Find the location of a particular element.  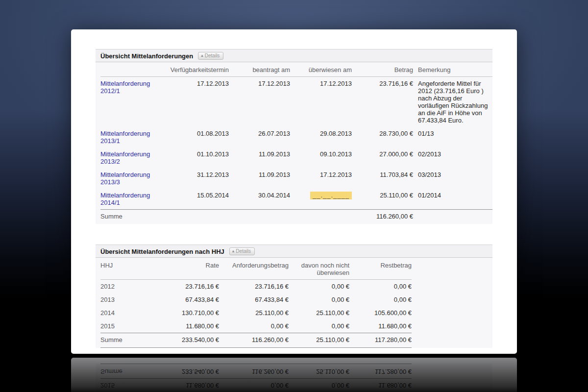

mittelanforderung-2013-1-link: Mittelanforderung 2013/1 is located at coordinates (131, 137).